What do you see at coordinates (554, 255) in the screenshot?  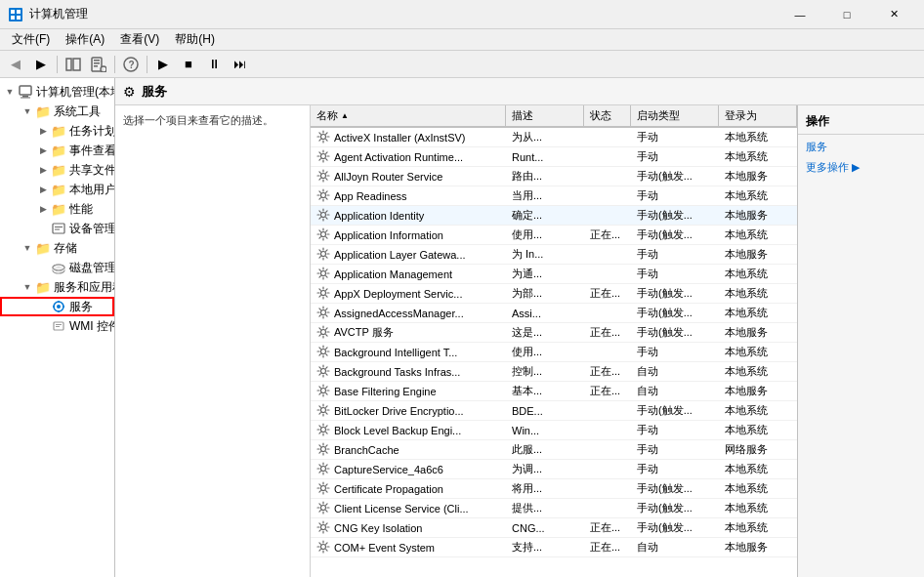 I see `service-row: Application Layer Gatewa... 为 In... 手动 本…` at bounding box center [554, 255].